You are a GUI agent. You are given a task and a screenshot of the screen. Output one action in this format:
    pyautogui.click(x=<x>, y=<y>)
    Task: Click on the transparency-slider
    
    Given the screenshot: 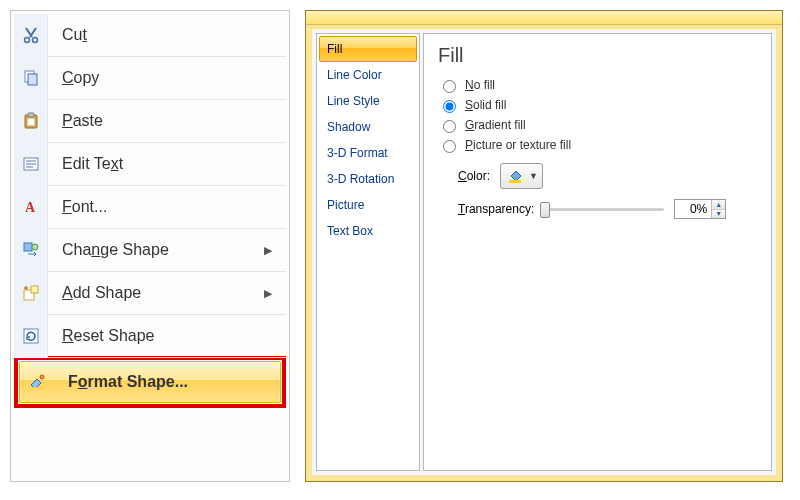 What is the action you would take?
    pyautogui.click(x=604, y=209)
    